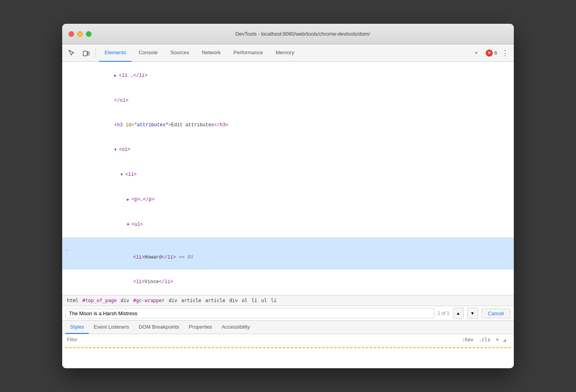 The width and height of the screenshot is (576, 392). I want to click on search-input, so click(250, 314).